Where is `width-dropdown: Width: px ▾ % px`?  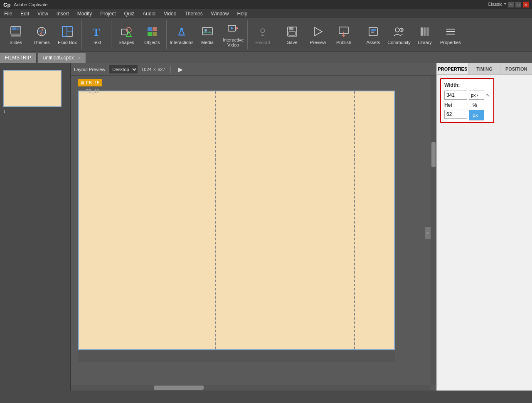 width-dropdown: Width: px ▾ % px is located at coordinates (467, 101).